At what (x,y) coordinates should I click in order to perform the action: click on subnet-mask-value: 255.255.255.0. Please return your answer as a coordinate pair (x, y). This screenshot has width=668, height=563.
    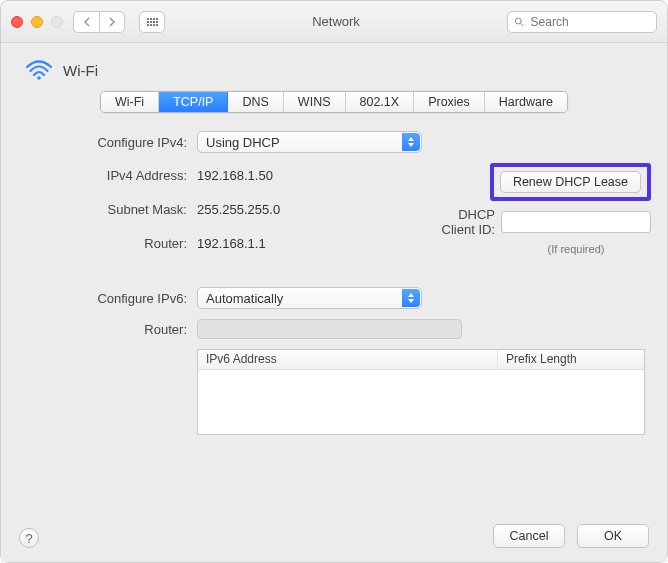
    Looking at the image, I should click on (312, 210).